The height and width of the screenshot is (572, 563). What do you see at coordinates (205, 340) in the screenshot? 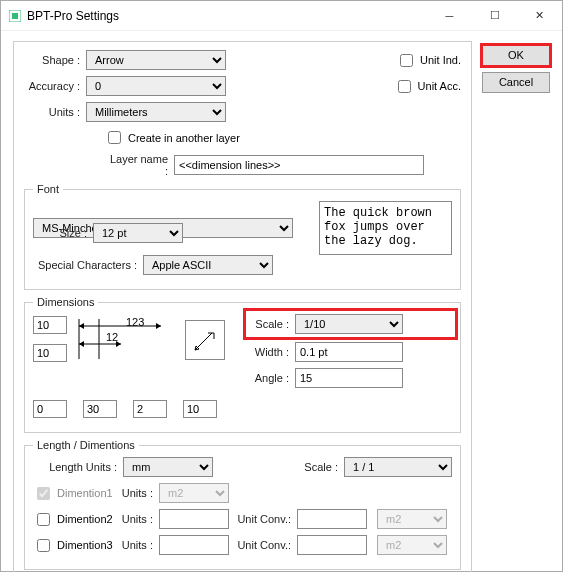
I see `arrow-style-preview` at bounding box center [205, 340].